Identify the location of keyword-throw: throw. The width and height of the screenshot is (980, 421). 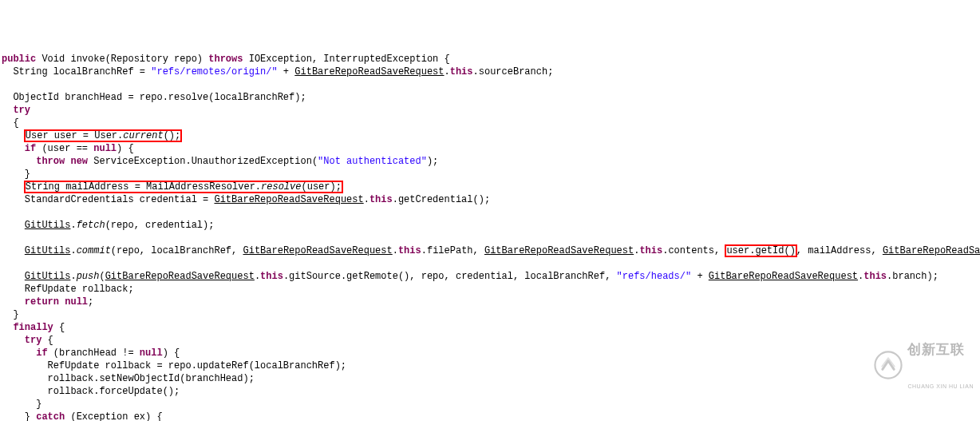
(50, 161).